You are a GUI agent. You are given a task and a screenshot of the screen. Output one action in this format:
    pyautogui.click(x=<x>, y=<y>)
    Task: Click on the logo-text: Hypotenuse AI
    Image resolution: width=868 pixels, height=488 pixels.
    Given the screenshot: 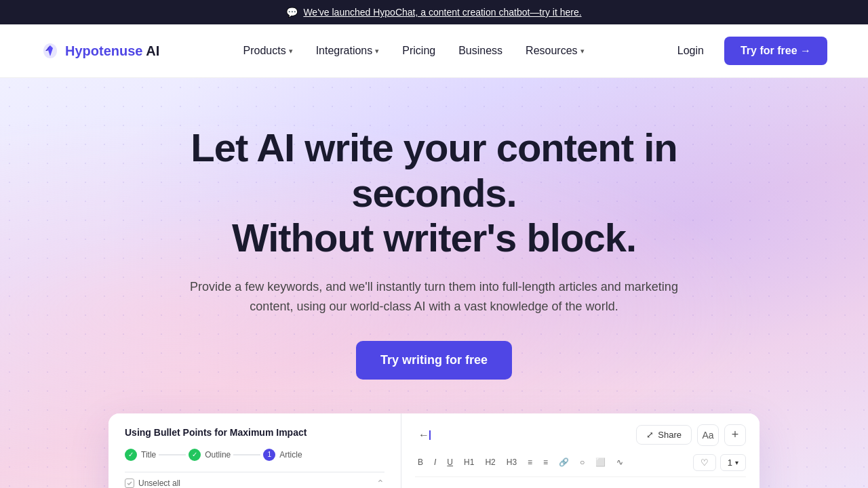 What is the action you would take?
    pyautogui.click(x=113, y=52)
    